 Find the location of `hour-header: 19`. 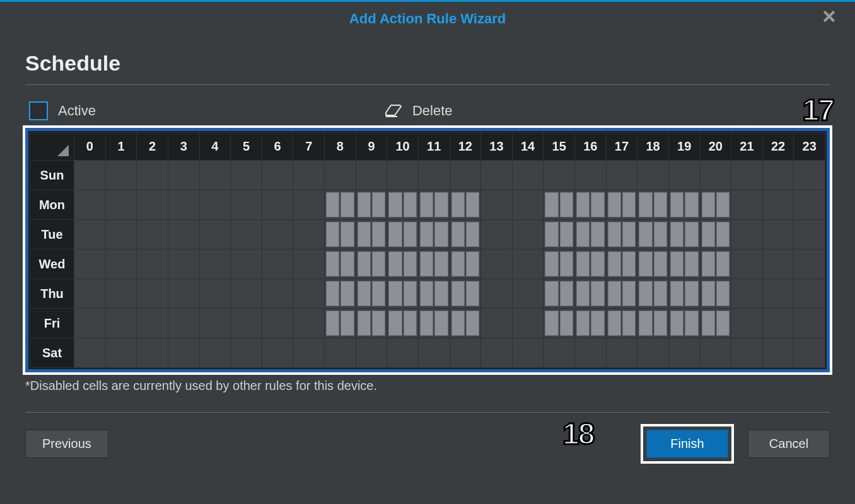

hour-header: 19 is located at coordinates (684, 147).